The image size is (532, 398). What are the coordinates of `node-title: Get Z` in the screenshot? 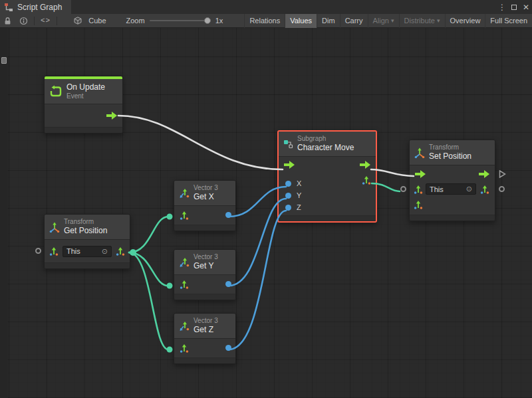 It's located at (206, 330).